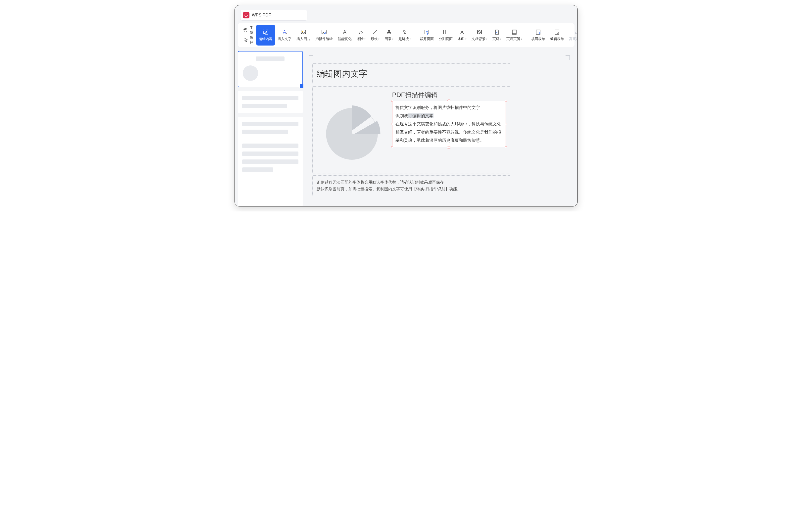 Image resolution: width=812 pixels, height=505 pixels. Describe the element at coordinates (246, 40) in the screenshot. I see `cursor-icon` at that location.